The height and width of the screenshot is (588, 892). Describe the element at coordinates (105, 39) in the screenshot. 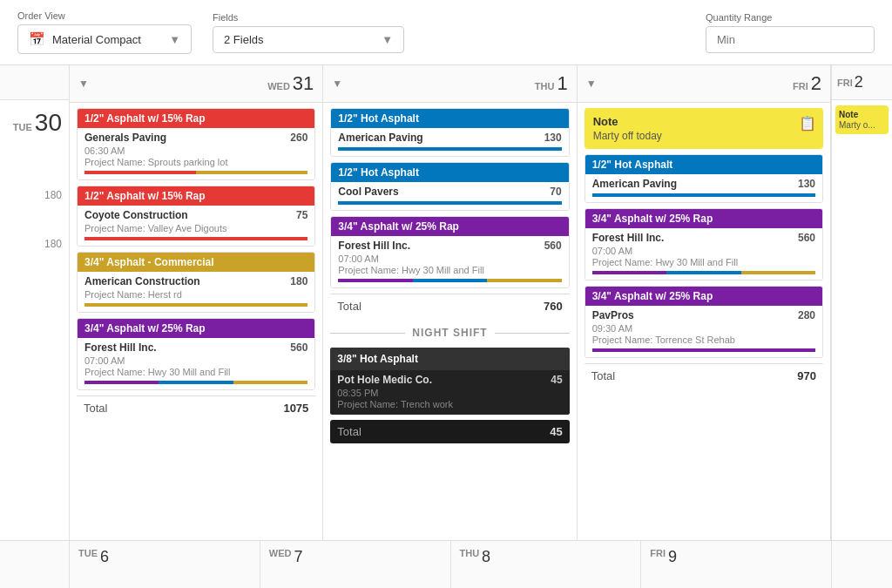

I see `order-view-dropdown: 📅 Material Compact ▼` at that location.